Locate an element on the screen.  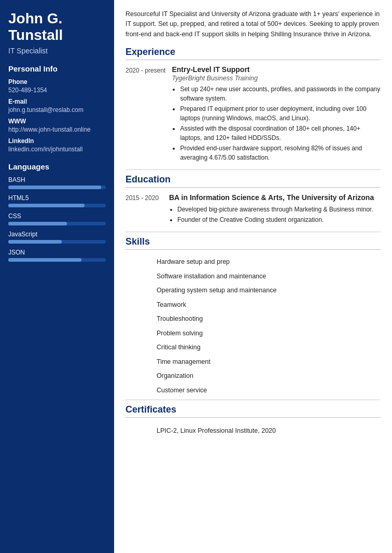
experience-heading: Experience is located at coordinates (253, 53).